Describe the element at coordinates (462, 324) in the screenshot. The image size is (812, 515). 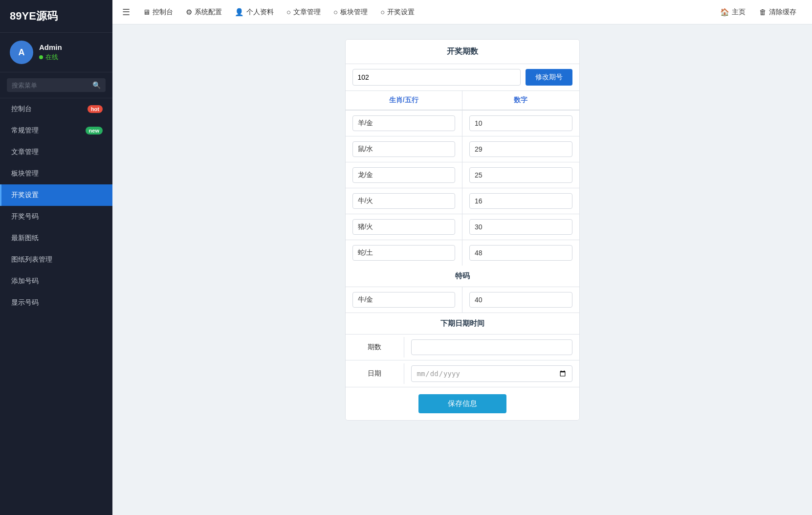
I see `section-title-next-period: 下期日期时间` at that location.